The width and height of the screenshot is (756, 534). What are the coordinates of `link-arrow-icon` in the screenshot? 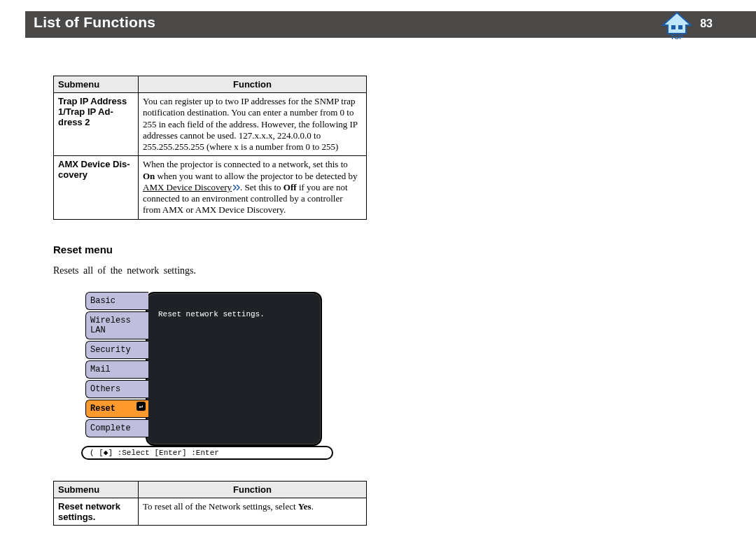 It's located at (237, 188).